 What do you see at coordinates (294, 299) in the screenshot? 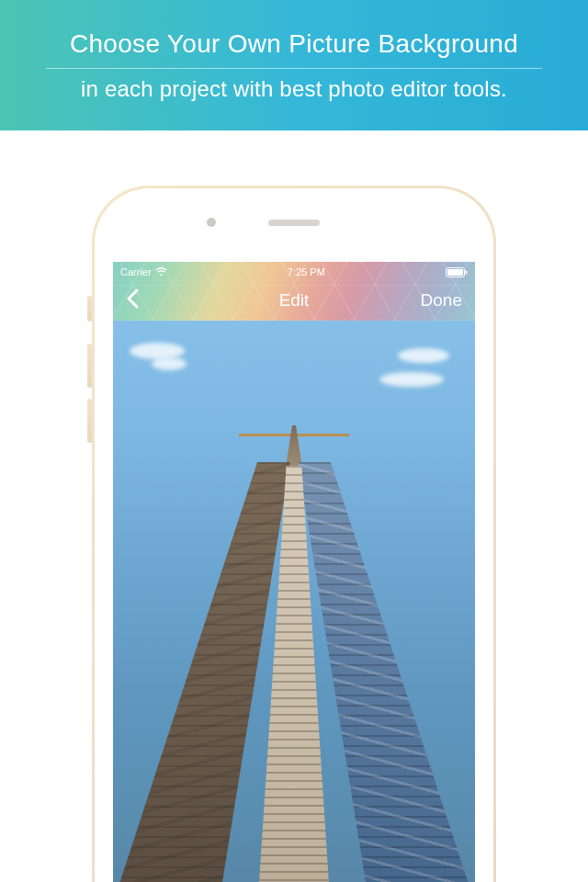
I see `nav-bar: Edit Done` at bounding box center [294, 299].